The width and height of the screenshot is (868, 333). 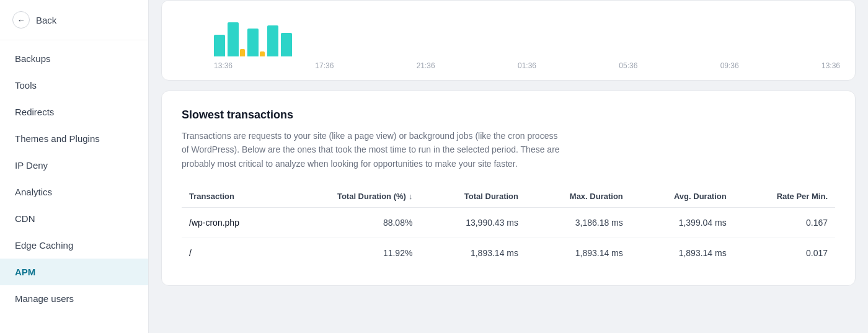 What do you see at coordinates (351, 223) in the screenshot?
I see `cell-total-duration-pct: 88.08%` at bounding box center [351, 223].